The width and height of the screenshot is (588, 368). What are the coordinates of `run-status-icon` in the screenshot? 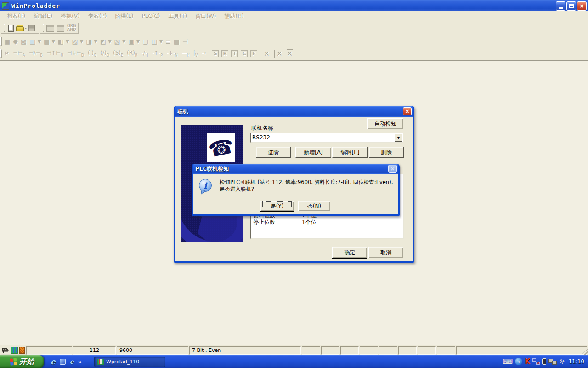 It's located at (22, 351).